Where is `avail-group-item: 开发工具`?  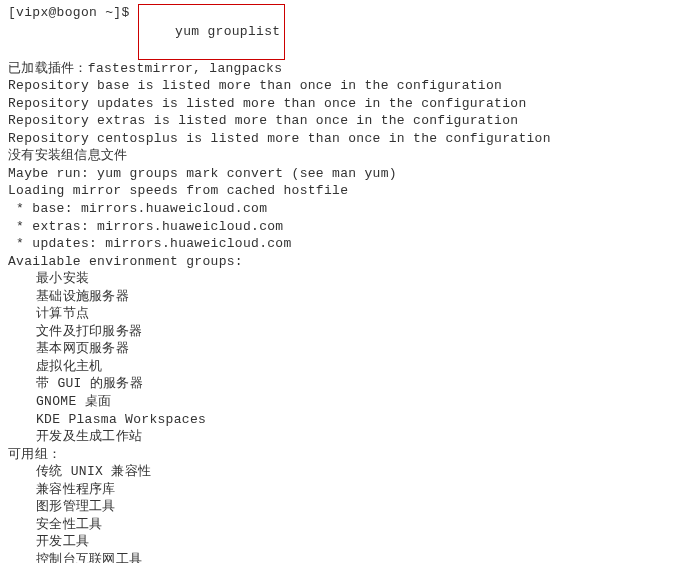
avail-group-item: 开发工具 is located at coordinates (346, 542).